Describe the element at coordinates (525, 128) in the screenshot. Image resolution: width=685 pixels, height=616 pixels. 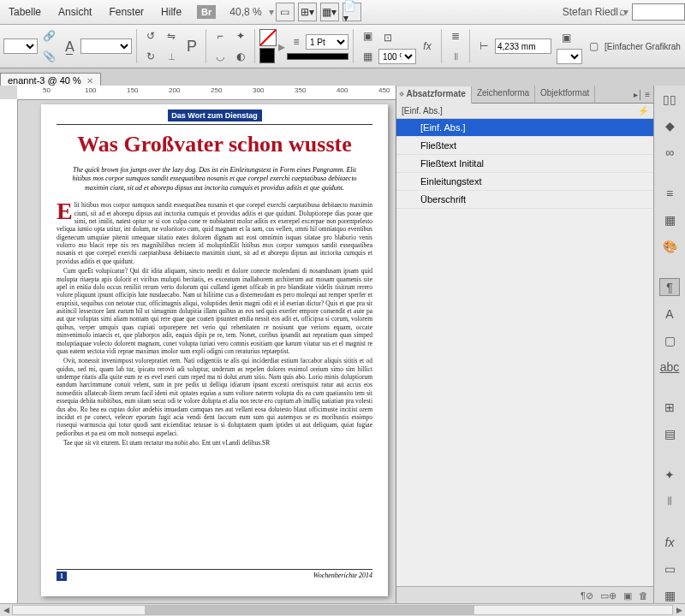
I see `style-row-einf-abs: [Einf. Abs.]` at that location.